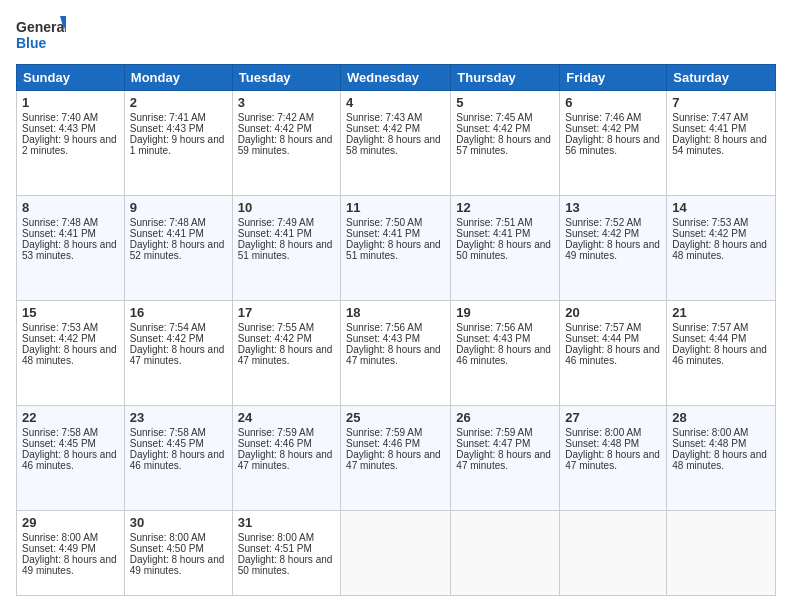  What do you see at coordinates (396, 458) in the screenshot?
I see `calendar-cell: 25 Sunrise: 7:59 AM Sunset: 4:46 PM Dayl…` at bounding box center [396, 458].